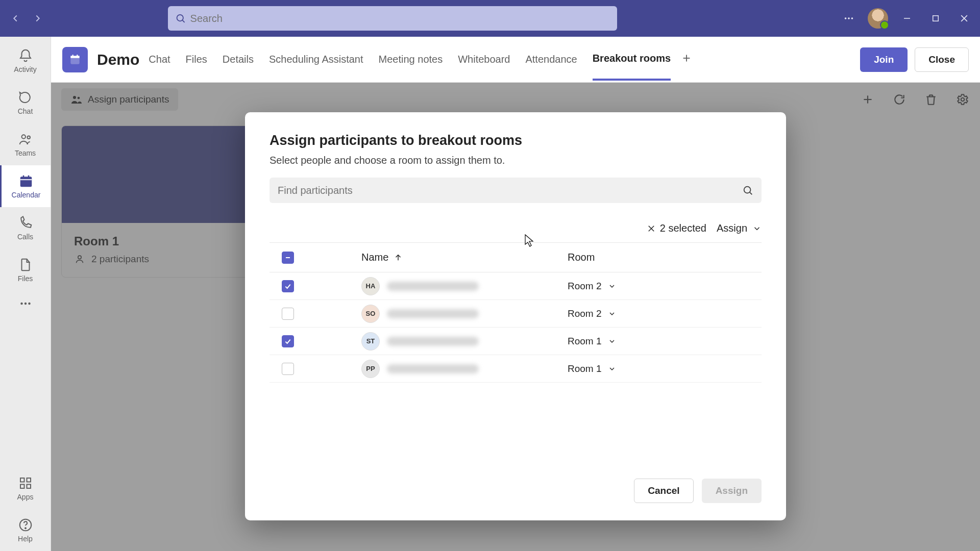  Describe the element at coordinates (26, 294) in the screenshot. I see `app-rail: Activity Chat Teams Calendar Calls Files…` at that location.